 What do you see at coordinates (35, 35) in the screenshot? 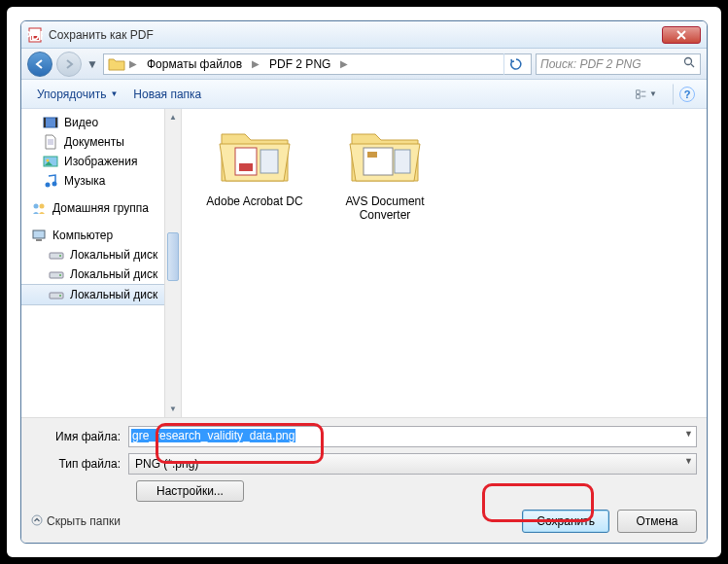
I see `svg-text: PDF` at bounding box center [35, 35].